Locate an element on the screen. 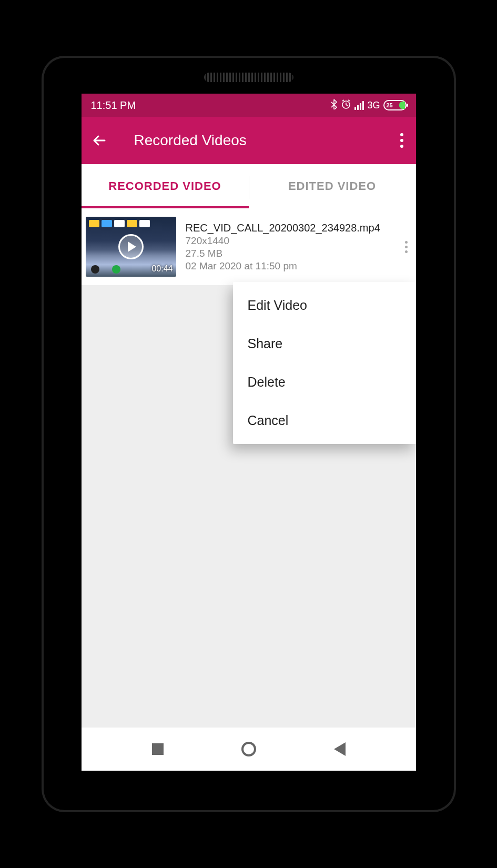 The height and width of the screenshot is (868, 497). video-datetime: 02 Mar 2020 at 11:50 pm is located at coordinates (292, 266).